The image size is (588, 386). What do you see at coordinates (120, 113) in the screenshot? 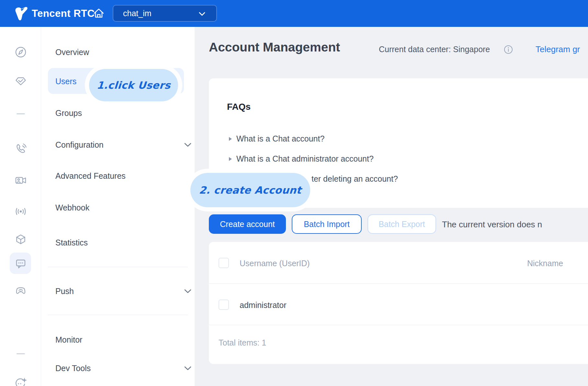
I see `sidebar-item-groups: Groups` at bounding box center [120, 113].